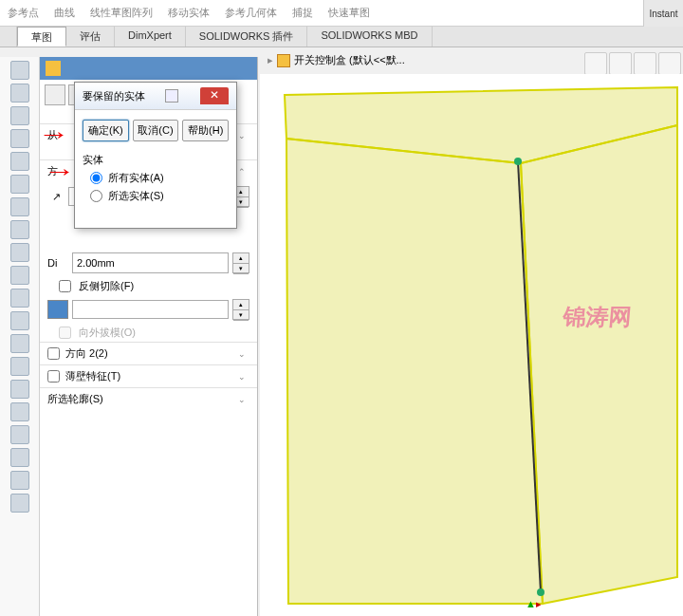  What do you see at coordinates (172, 96) in the screenshot?
I see `help-icon` at bounding box center [172, 96].